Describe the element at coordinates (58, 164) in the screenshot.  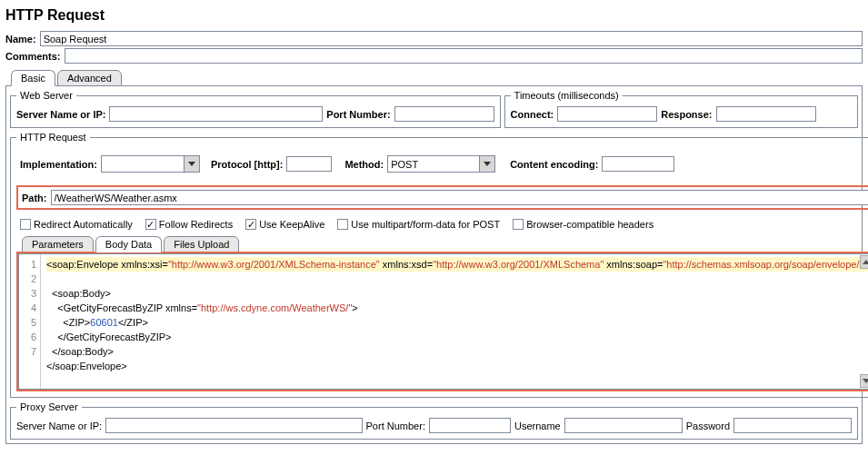
I see `implementation-label: Implementation:` at that location.